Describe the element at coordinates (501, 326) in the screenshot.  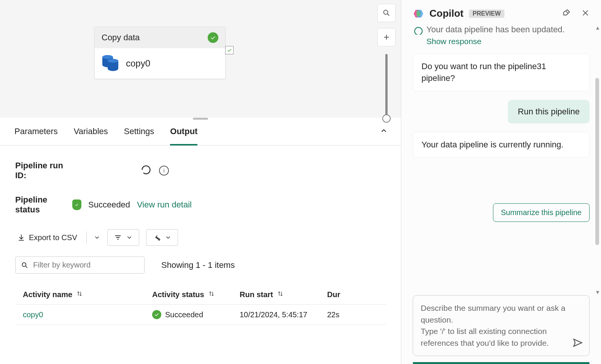
I see `copilot-input: Describe the summary you want or ask a q…` at that location.